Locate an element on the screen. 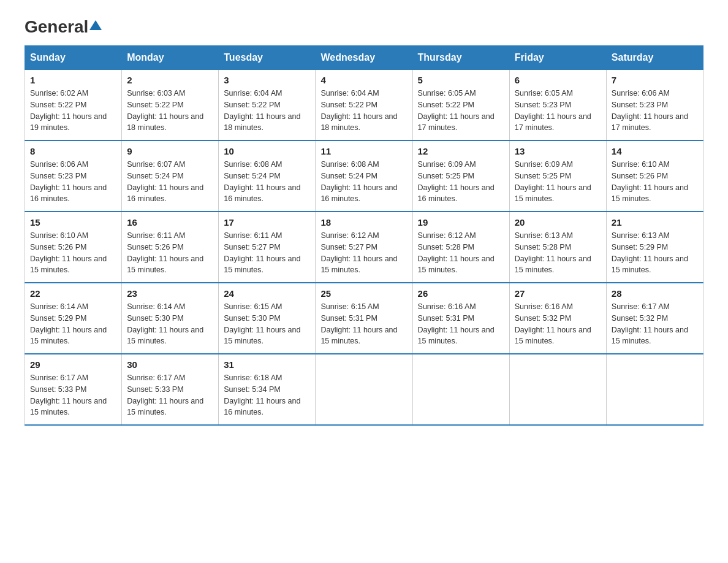 Image resolution: width=728 pixels, height=563 pixels. calendar-cell: 18 Sunrise: 6:12 AMSunset: 5:27 PMDaylig… is located at coordinates (364, 247).